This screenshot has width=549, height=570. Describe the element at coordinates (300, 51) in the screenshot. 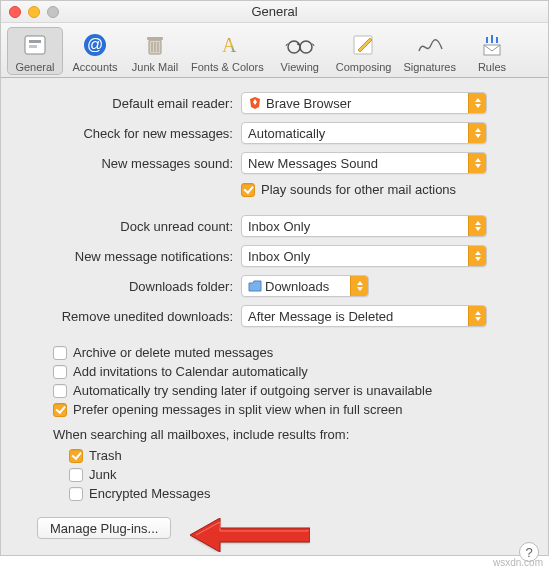

I see `tab-viewing: Viewing` at that location.